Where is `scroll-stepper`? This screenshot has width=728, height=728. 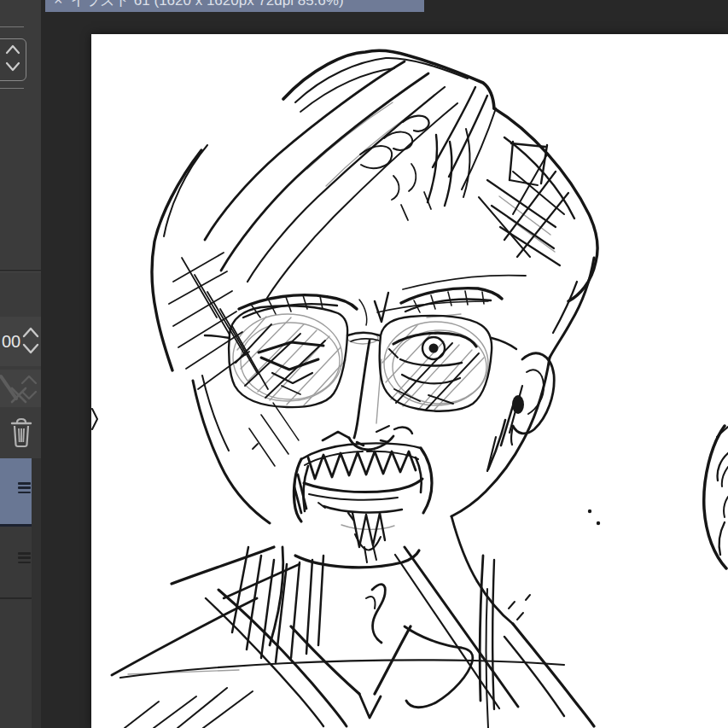 scroll-stepper is located at coordinates (14, 60).